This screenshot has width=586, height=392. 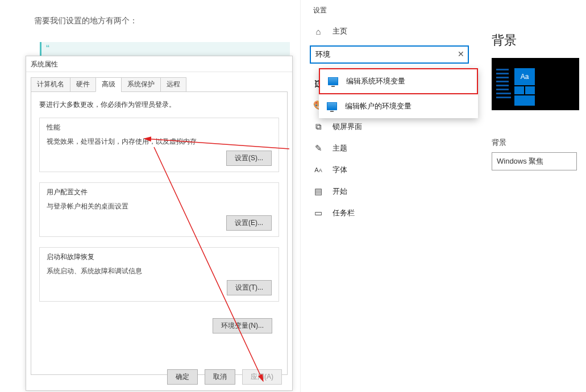 I want to click on groupbox-performance: 性能 视觉效果，处理器计划，内存使用，以及虚拟内存 设置(S)..., so click(x=159, y=145).